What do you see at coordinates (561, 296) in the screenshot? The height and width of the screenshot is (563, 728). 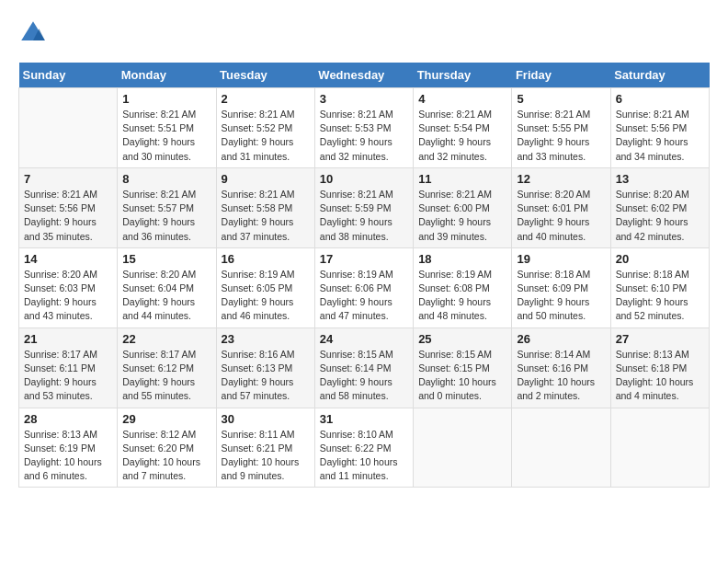 I see `day-info: Sunrise: 8:18 AMSunset: 6:09 PMDaylight:…` at bounding box center [561, 296].